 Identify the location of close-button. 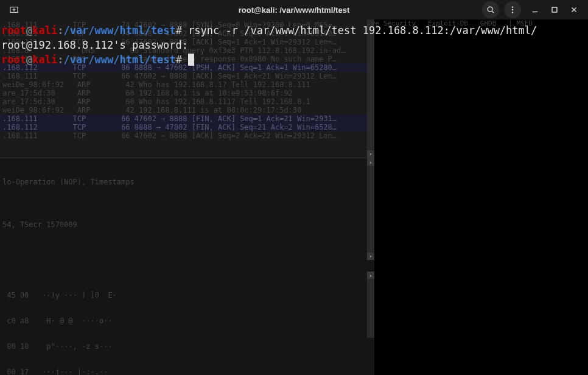
(574, 10).